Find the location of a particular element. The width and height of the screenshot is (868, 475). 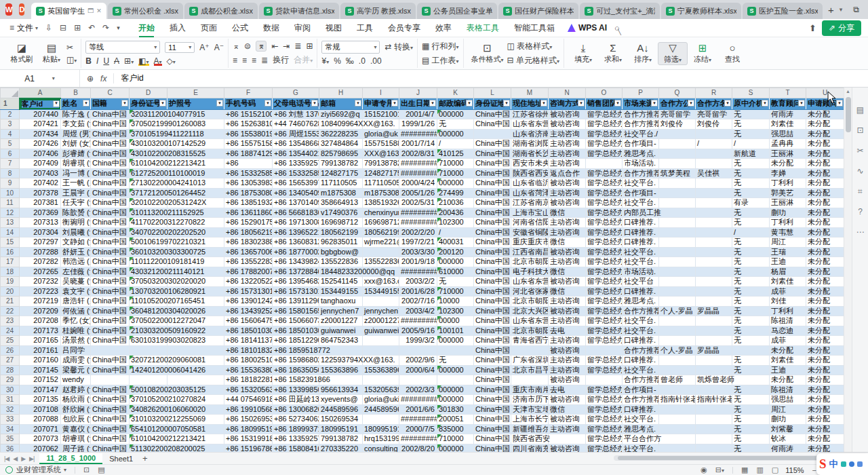

row-header-17: 17 is located at coordinates (10, 262).